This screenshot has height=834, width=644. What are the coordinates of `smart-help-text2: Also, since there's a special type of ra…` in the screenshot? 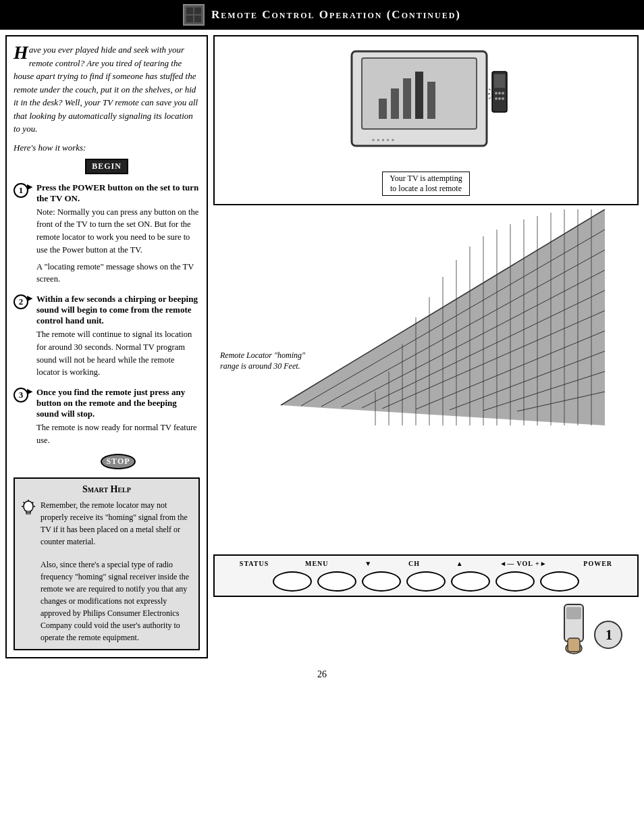 It's located at (117, 601).